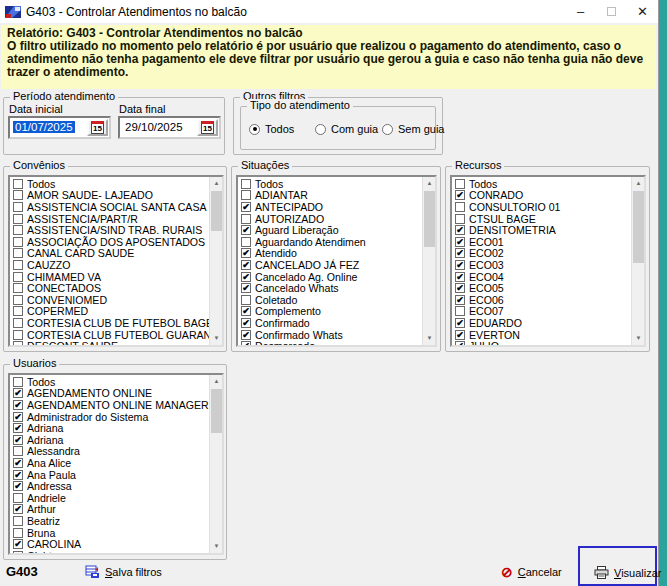 The height and width of the screenshot is (586, 667). Describe the element at coordinates (110, 335) in the screenshot. I see `list-item: CORTESIA CLUB FUTEBOL GUARANY` at that location.